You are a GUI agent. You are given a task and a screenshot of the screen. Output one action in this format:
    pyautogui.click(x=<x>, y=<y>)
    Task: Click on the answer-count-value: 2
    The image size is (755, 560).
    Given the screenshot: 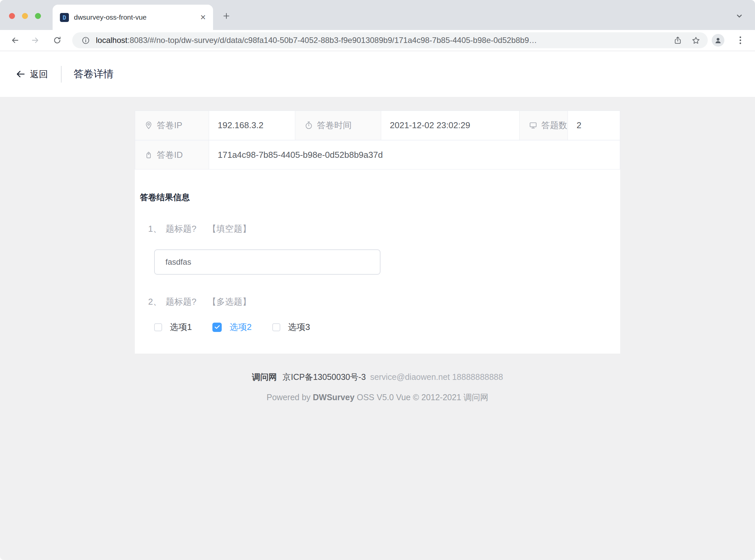 What is the action you would take?
    pyautogui.click(x=594, y=125)
    